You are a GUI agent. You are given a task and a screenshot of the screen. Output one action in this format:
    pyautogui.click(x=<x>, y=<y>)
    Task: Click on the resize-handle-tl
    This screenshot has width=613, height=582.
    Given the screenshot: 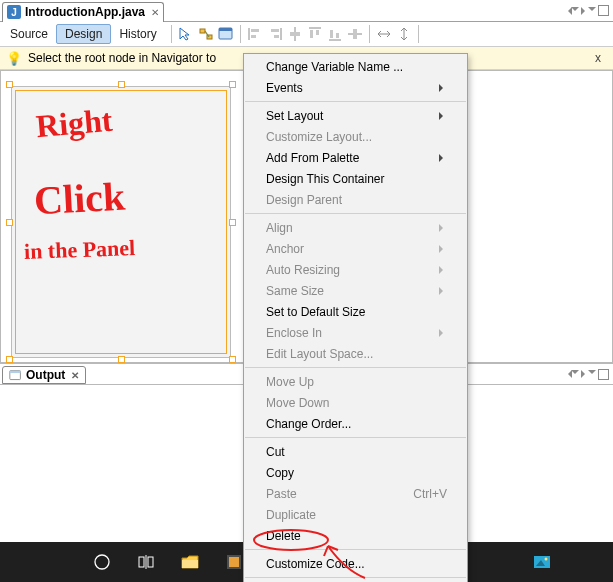 What is the action you would take?
    pyautogui.click(x=10, y=84)
    